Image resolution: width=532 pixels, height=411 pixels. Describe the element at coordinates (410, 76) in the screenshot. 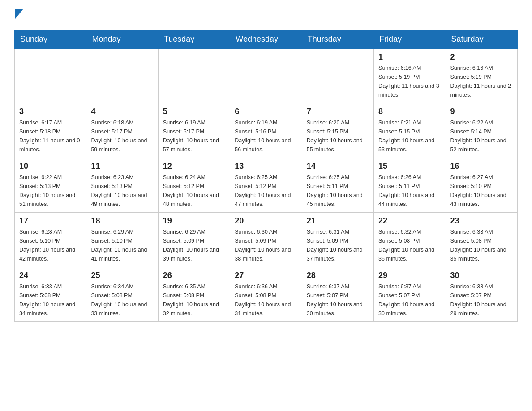

I see `calendar-cell: 1Sunrise: 6:16 AMSunset: 5:19 PMDaylight…` at that location.